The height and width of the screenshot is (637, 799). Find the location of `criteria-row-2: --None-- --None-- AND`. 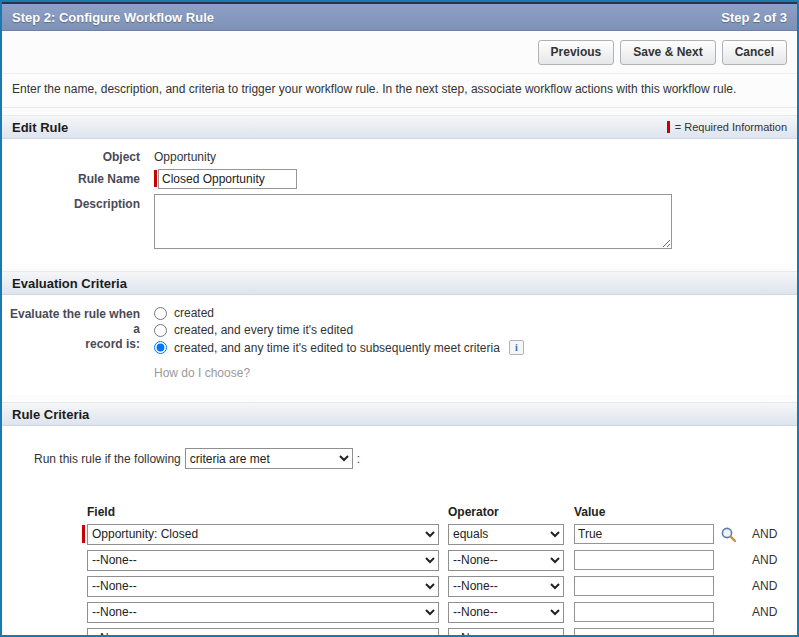

criteria-row-2: --None-- --None-- AND is located at coordinates (442, 560).